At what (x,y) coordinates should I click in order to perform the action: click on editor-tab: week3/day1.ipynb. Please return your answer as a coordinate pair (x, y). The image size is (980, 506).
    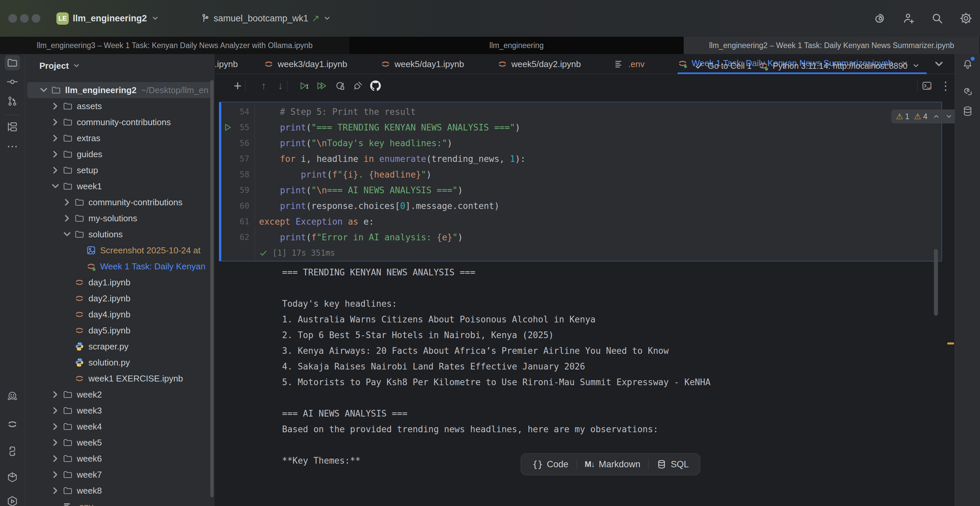
    Looking at the image, I should click on (305, 64).